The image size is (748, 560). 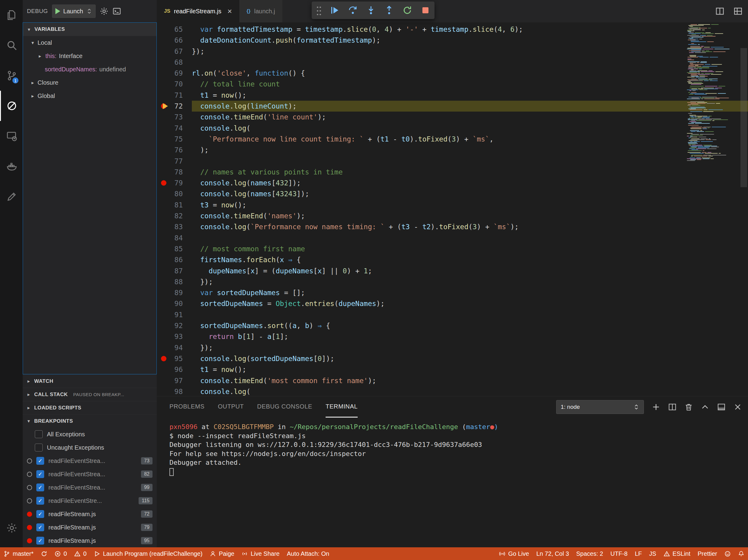 I want to click on code-line-82: 82 console.timeEnd('names');, so click(x=452, y=216).